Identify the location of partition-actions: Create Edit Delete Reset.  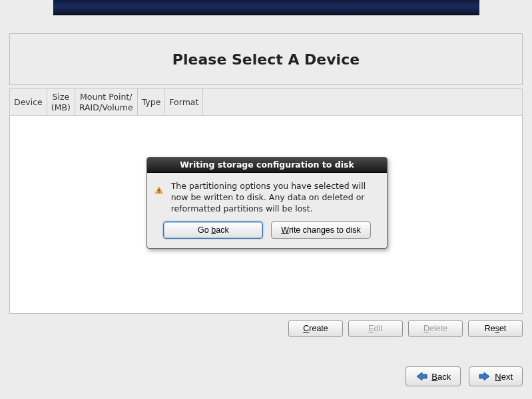
(266, 329).